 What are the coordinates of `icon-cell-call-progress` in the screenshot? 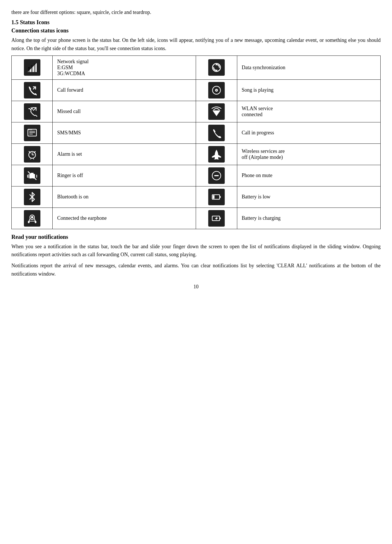 It's located at (216, 133).